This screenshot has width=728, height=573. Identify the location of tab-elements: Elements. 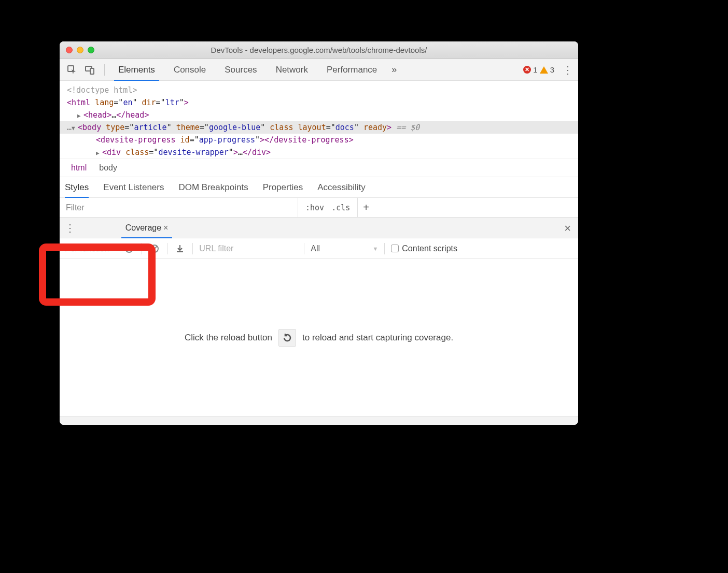
(137, 70).